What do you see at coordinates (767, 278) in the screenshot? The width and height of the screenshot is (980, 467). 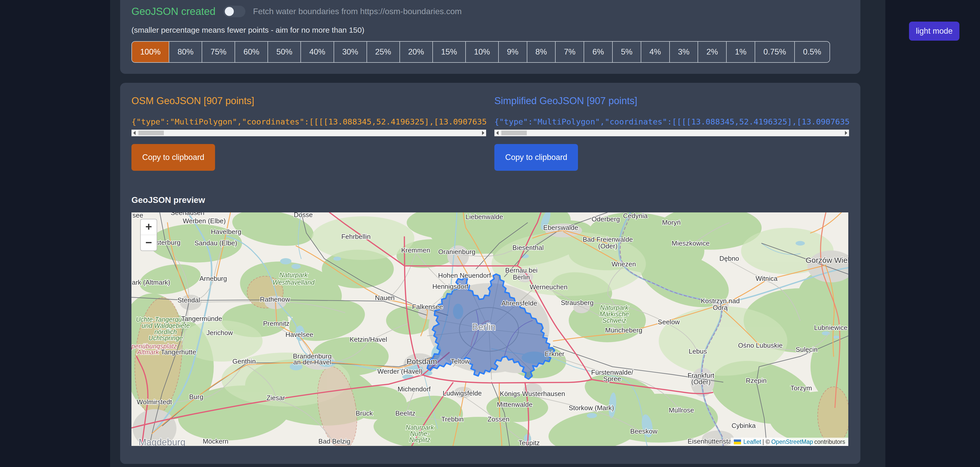 I see `map-label: Witnica` at bounding box center [767, 278].